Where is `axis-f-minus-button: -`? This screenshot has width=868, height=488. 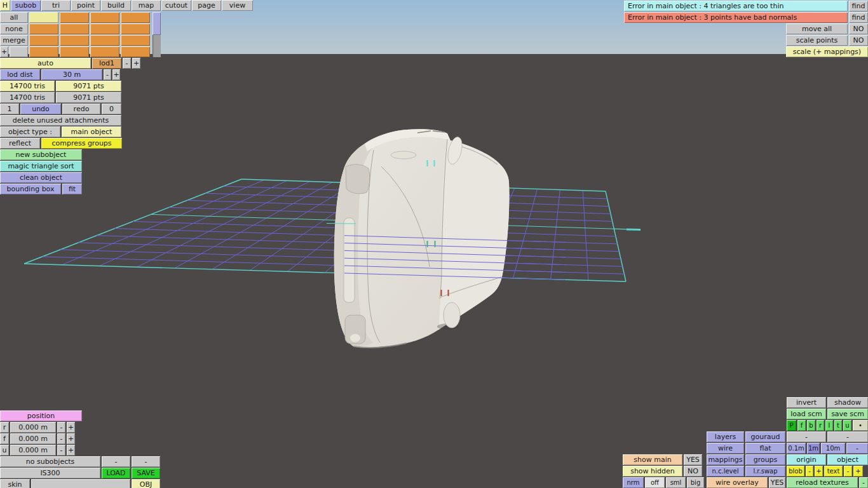 axis-f-minus-button: - is located at coordinates (61, 438).